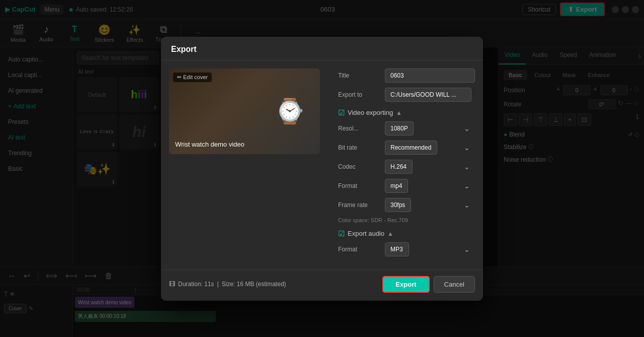 The height and width of the screenshot is (337, 644). What do you see at coordinates (397, 249) in the screenshot?
I see `audio-format-select: MP3 AAC WAV` at bounding box center [397, 249].